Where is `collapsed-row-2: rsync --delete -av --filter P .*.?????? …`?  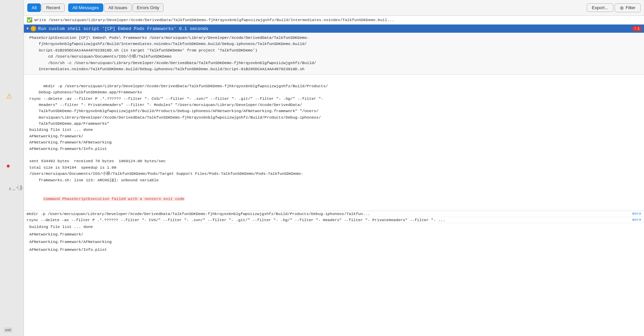
collapsed-row-2: rsync --delete -av --filter P .*.?????? … is located at coordinates (334, 220).